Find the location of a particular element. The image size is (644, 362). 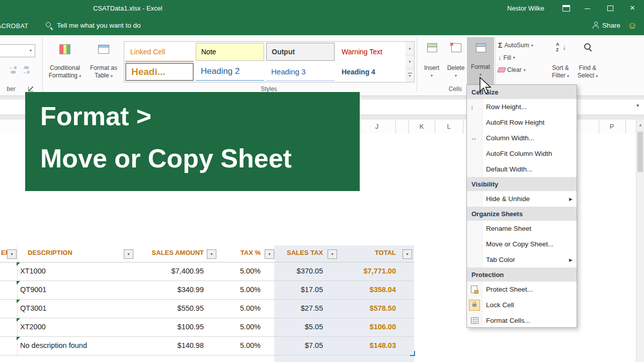

style-heading-1-selected: Headi... is located at coordinates (159, 72).